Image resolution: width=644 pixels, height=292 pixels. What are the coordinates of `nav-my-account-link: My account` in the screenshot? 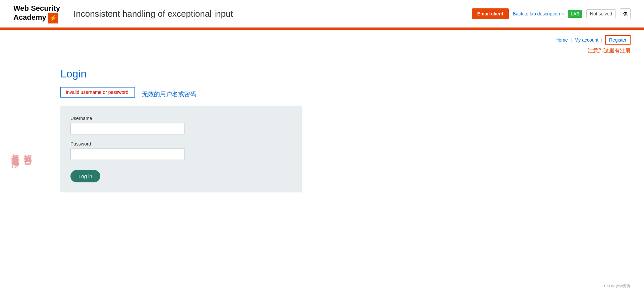 It's located at (587, 40).